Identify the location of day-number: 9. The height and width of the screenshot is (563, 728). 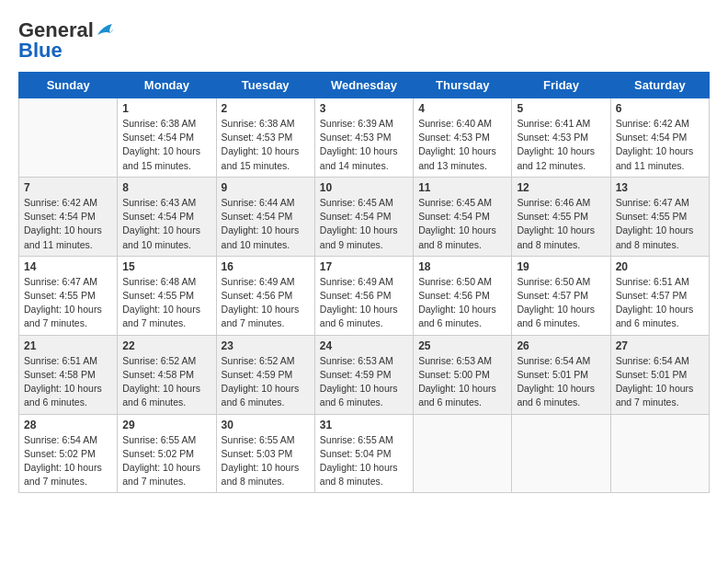
(266, 188).